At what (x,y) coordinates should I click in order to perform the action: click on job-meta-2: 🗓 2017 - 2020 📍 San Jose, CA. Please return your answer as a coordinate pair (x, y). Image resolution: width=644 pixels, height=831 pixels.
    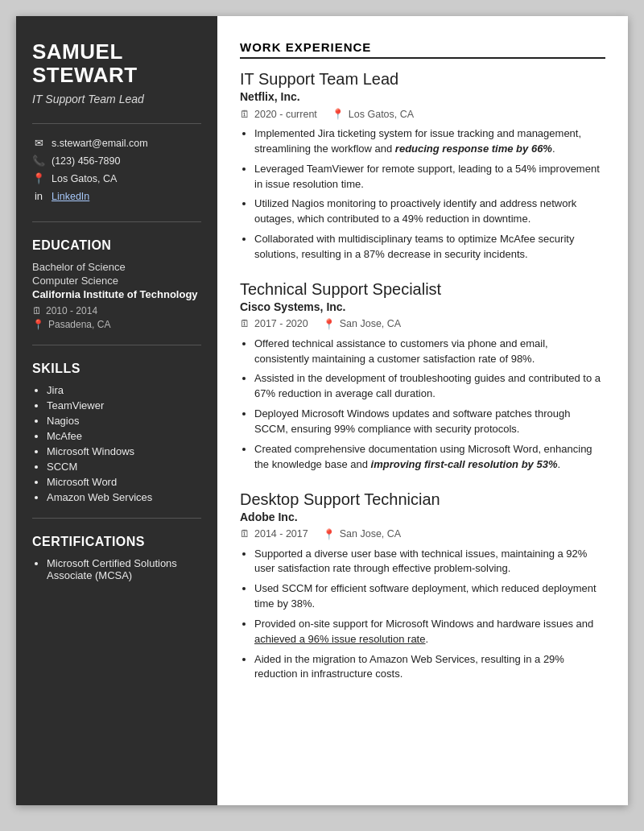
    Looking at the image, I should click on (423, 324).